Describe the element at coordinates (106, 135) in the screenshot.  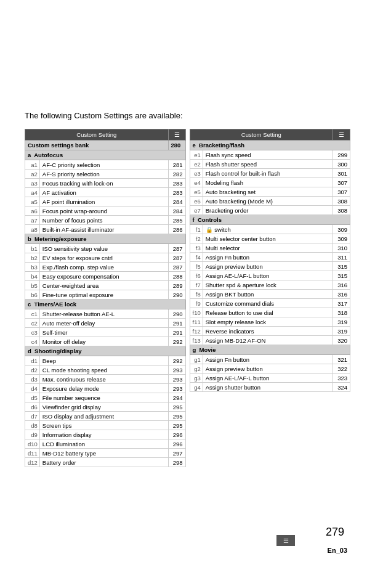
I see `left-header-row: Custom Setting ☰` at that location.